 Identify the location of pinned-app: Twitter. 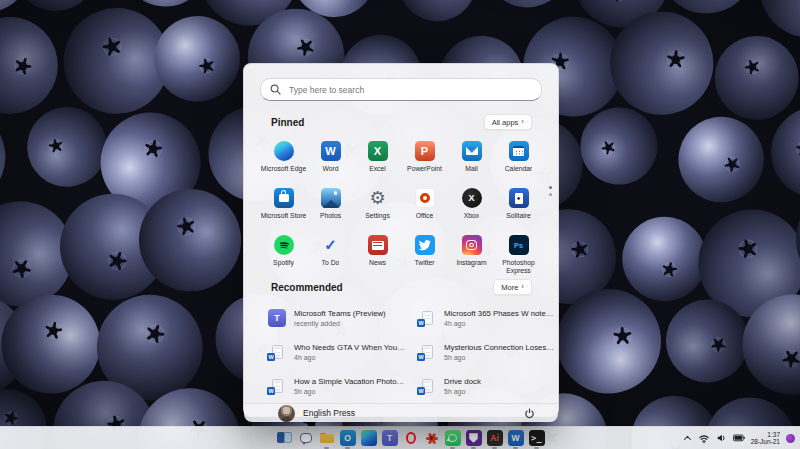
(424, 252).